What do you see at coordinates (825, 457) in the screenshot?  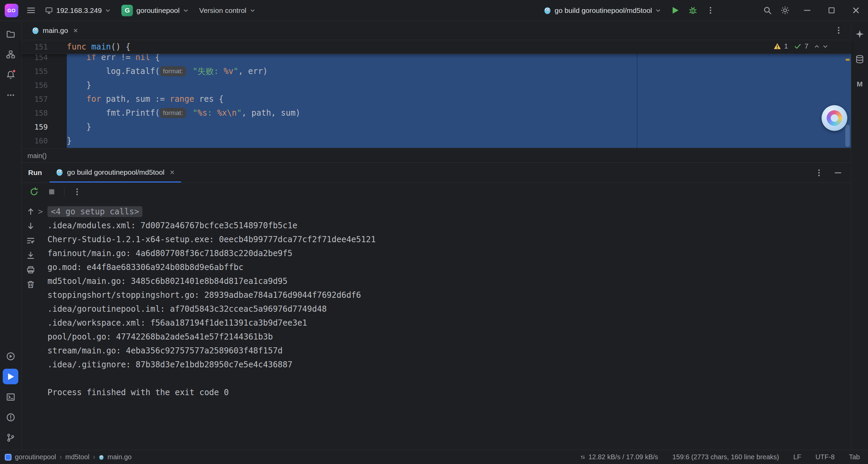 I see `encoding-widget: UTF-8` at bounding box center [825, 457].